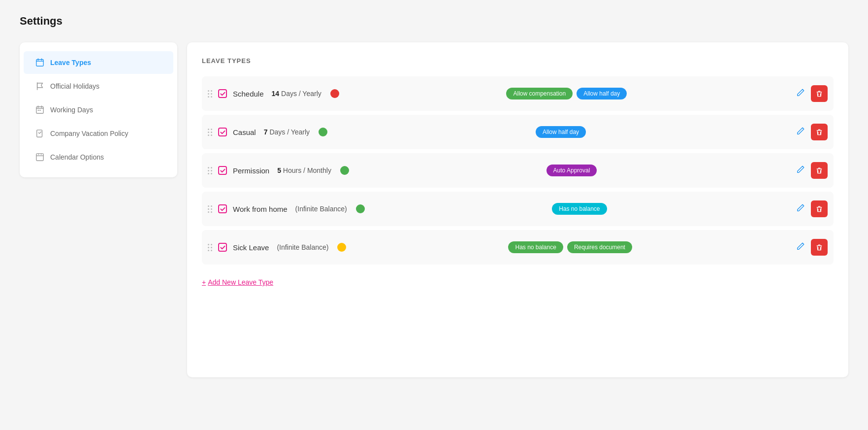 The height and width of the screenshot is (430, 868). I want to click on sidebar-item-leave-types: Leave Types, so click(98, 63).